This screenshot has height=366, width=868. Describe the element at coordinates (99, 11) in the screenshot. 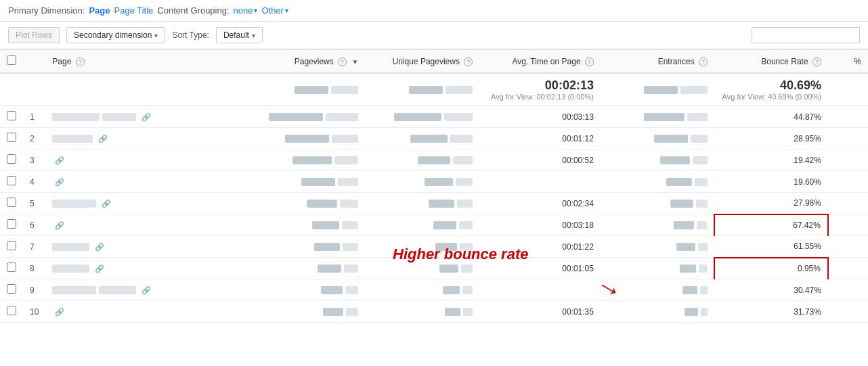

I see `page-link: Page` at that location.